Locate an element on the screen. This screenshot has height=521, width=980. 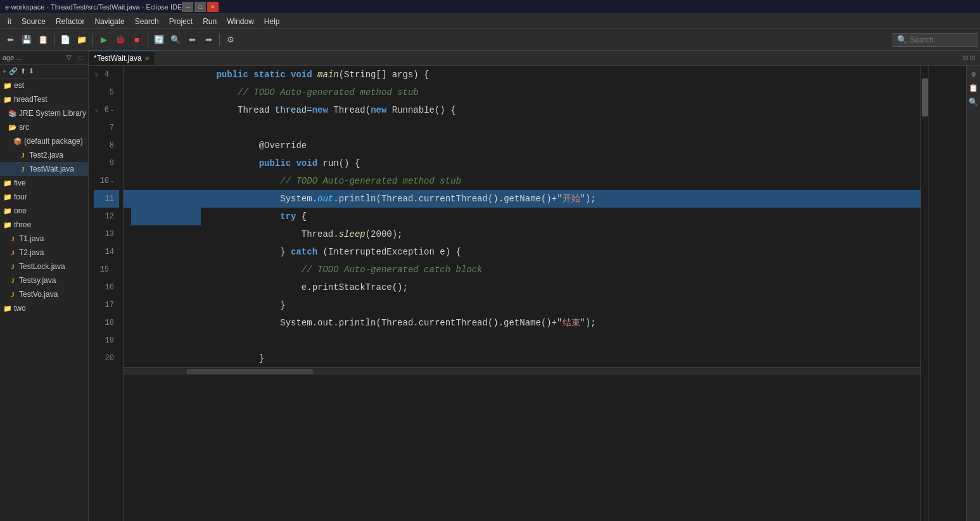
menu-bar: it Source Refactor Navigate Search Proje… is located at coordinates (490, 22).